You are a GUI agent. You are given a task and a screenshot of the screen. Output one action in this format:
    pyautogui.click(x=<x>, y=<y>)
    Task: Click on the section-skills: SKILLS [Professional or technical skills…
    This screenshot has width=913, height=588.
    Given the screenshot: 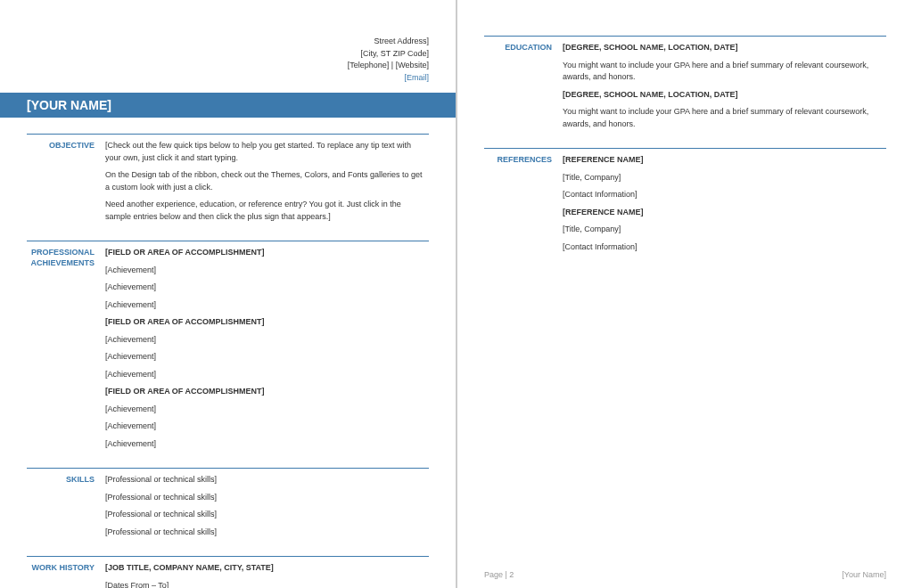 What is the action you would take?
    pyautogui.click(x=228, y=506)
    